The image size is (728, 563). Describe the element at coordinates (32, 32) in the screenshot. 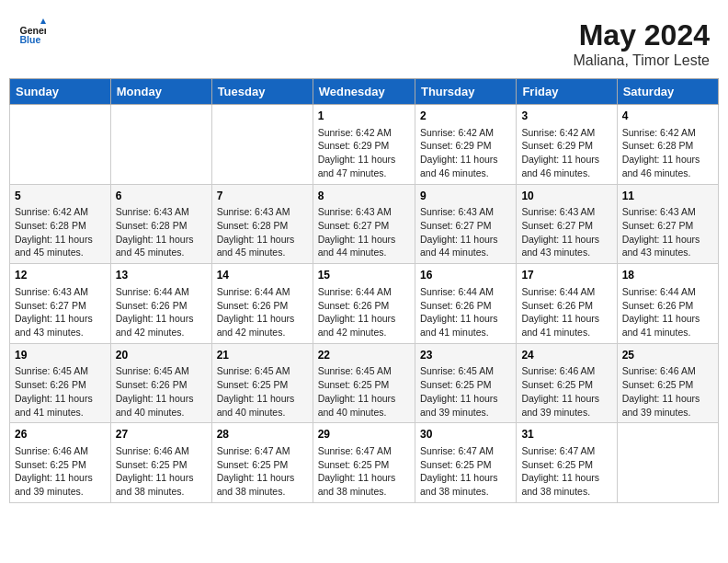

I see `logo-icon: General Blue` at that location.